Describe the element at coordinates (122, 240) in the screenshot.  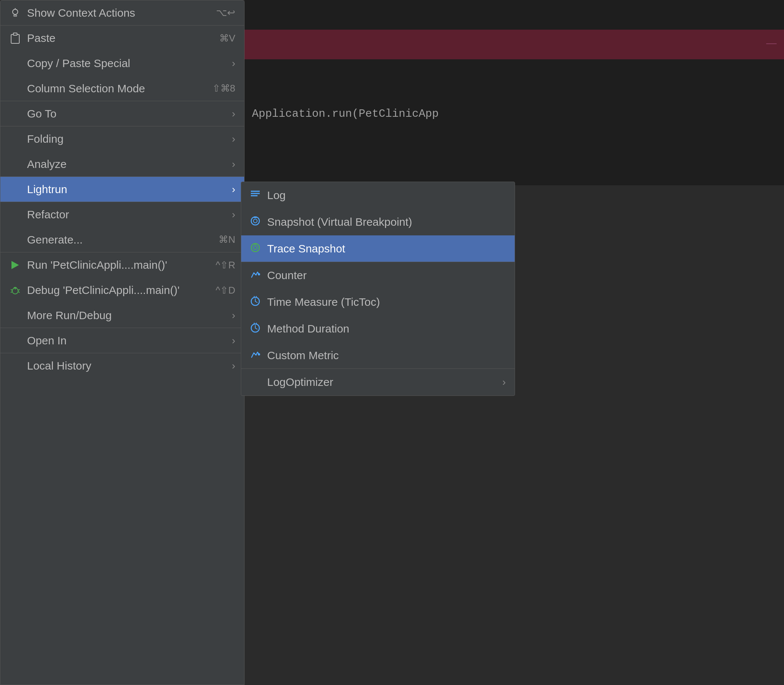
I see `menu-item-generate: Generate... ⌘N` at that location.